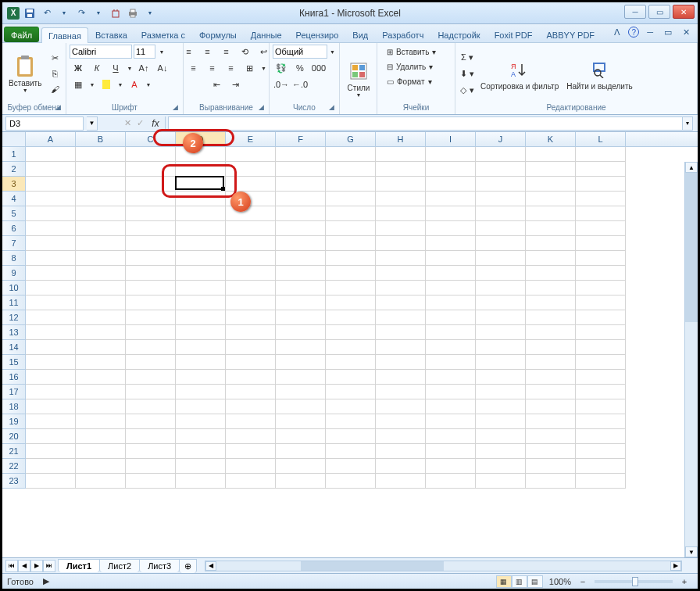 This screenshot has height=591, width=700. I want to click on underline-button: Ч, so click(116, 68).